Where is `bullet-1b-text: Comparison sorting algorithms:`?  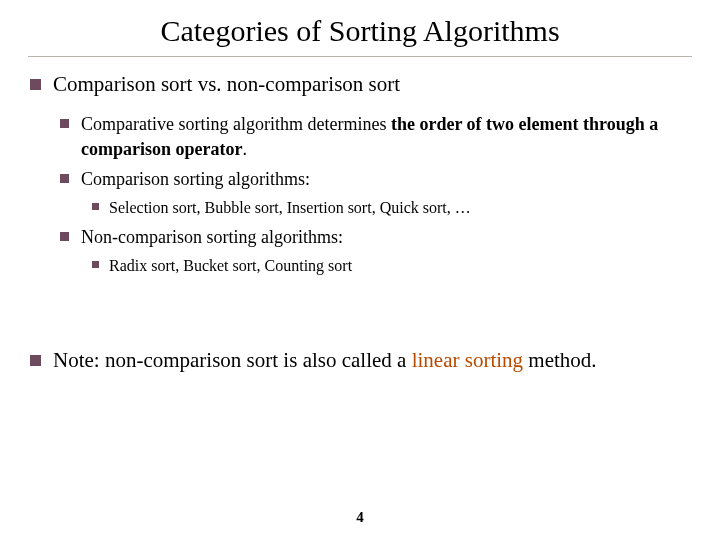 bullet-1b-text: Comparison sorting algorithms: is located at coordinates (386, 179).